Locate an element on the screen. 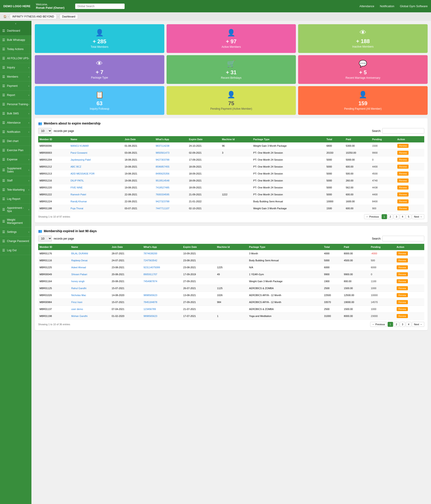 The image size is (431, 504). stat-card-8: 👤 159 Pending Payment (All Member) is located at coordinates (363, 100).